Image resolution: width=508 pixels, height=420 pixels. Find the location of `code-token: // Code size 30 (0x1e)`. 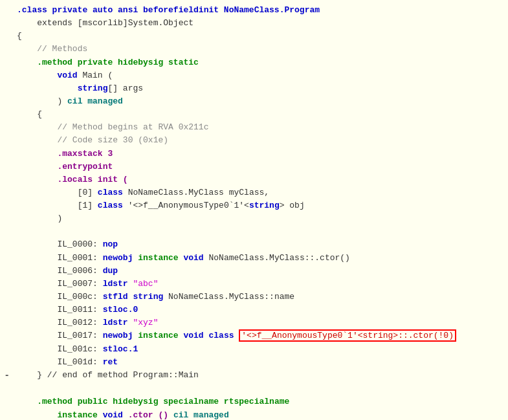

code-token: // Code size 30 (0x1e) is located at coordinates (113, 140).